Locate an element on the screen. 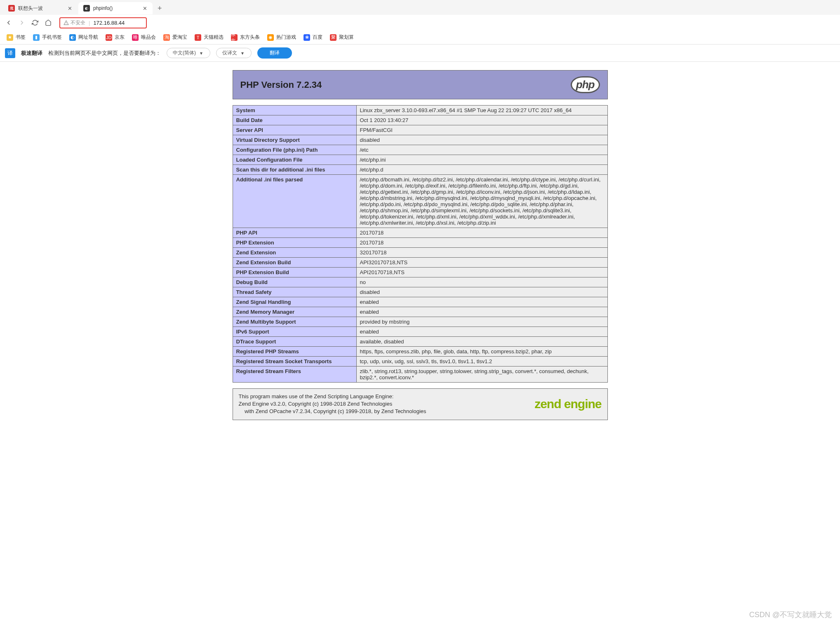  translate-language-select: 中文(简体) ▾ is located at coordinates (188, 53).